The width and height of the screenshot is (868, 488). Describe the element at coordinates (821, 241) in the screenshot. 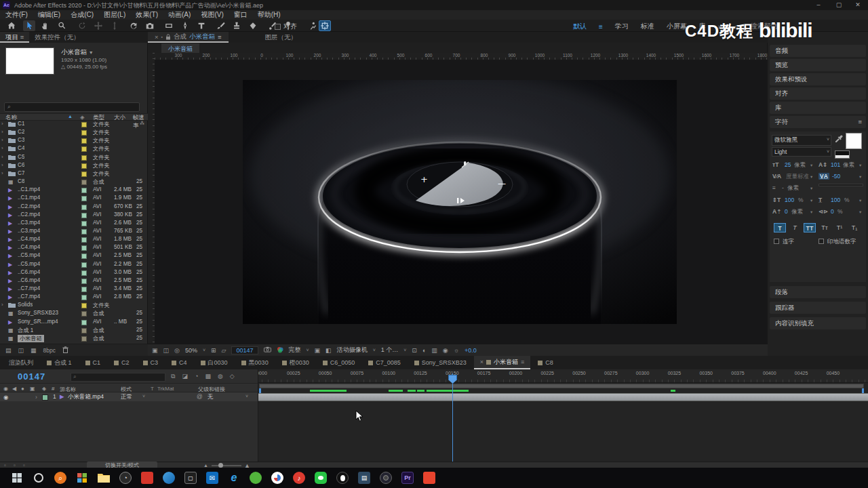

I see `hindi-digits-checkbox` at that location.